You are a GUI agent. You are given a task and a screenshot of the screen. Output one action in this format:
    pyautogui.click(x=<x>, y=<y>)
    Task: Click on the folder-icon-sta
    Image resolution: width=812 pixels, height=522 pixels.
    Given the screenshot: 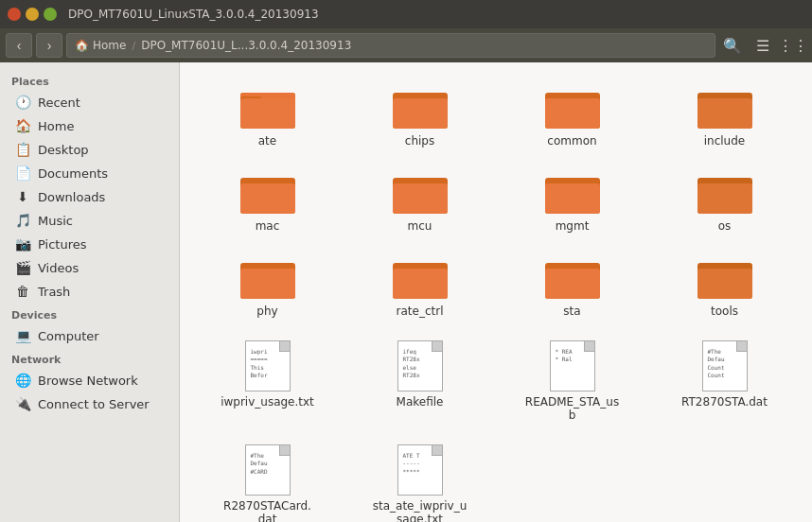 What is the action you would take?
    pyautogui.click(x=573, y=278)
    